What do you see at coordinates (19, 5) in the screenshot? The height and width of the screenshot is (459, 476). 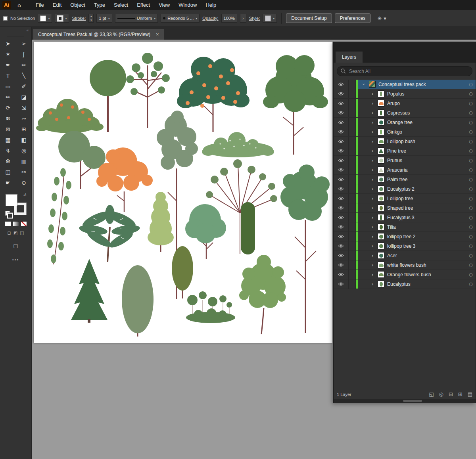 I see `home-icon: ⌂` at bounding box center [19, 5].